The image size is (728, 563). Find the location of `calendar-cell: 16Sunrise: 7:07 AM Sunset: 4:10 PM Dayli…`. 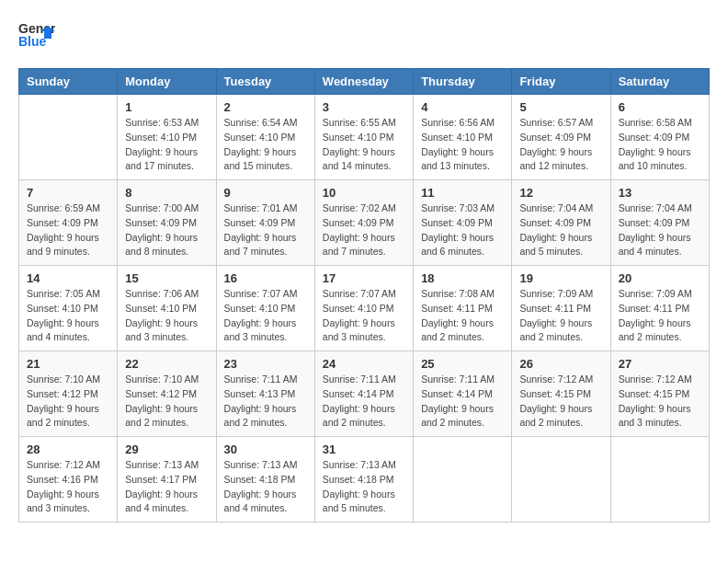

calendar-cell: 16Sunrise: 7:07 AM Sunset: 4:10 PM Dayli… is located at coordinates (265, 309).